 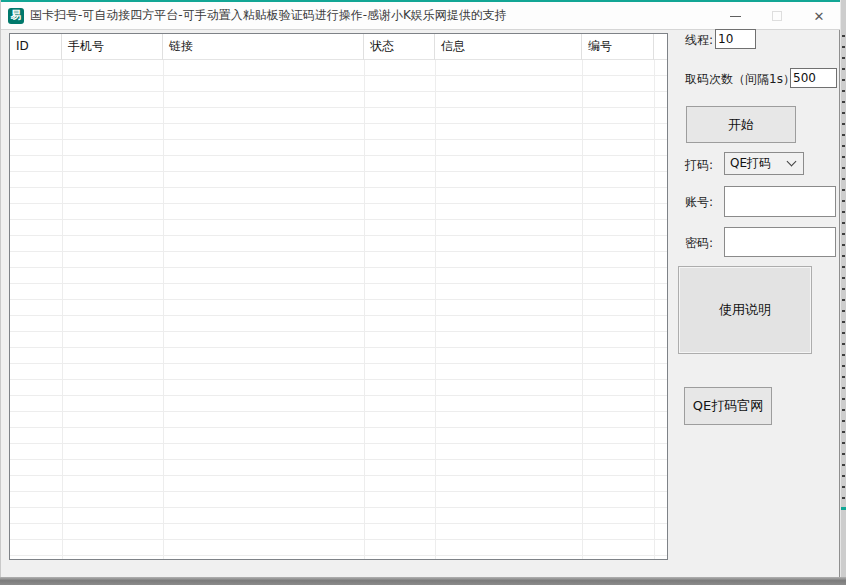 What do you see at coordinates (777, 16) in the screenshot?
I see `window-controls: ✕` at bounding box center [777, 16].